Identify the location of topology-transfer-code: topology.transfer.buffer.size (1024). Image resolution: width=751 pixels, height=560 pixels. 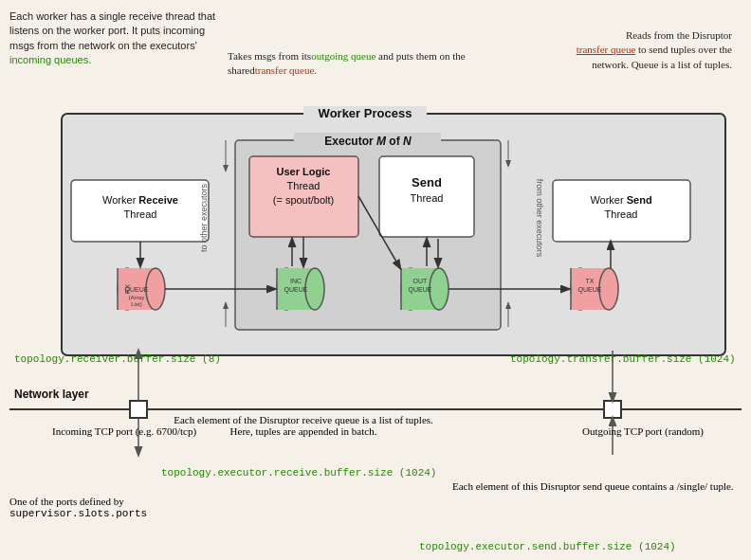
(623, 359).